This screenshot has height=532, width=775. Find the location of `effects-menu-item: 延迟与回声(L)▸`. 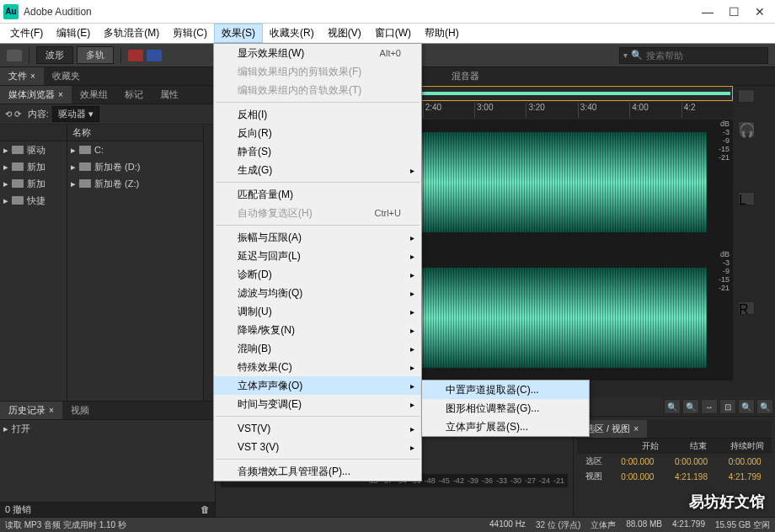

effects-menu-item: 延迟与回声(L)▸ is located at coordinates (318, 256).